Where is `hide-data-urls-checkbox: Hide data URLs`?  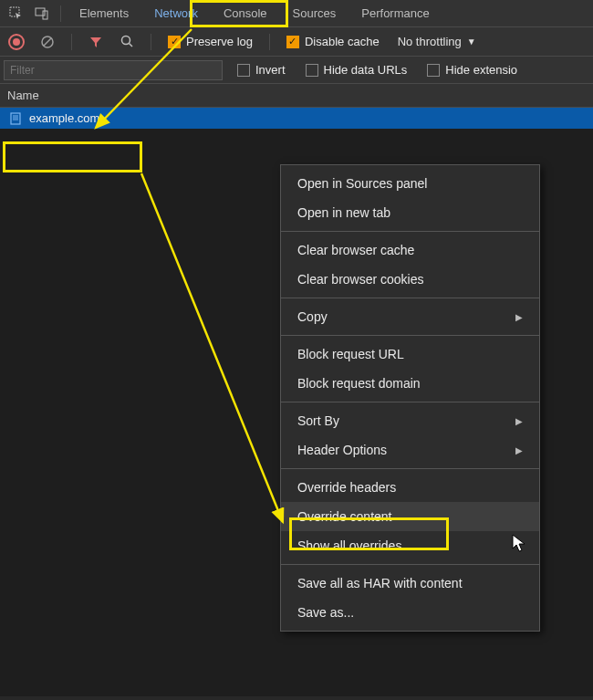 hide-data-urls-checkbox: Hide data URLs is located at coordinates (357, 69).